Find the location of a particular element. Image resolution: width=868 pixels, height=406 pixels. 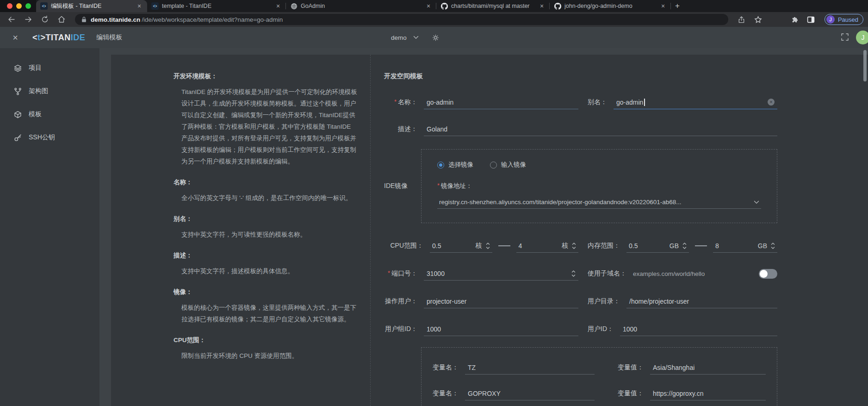

image-address-label: 镜像地址： is located at coordinates (599, 186).